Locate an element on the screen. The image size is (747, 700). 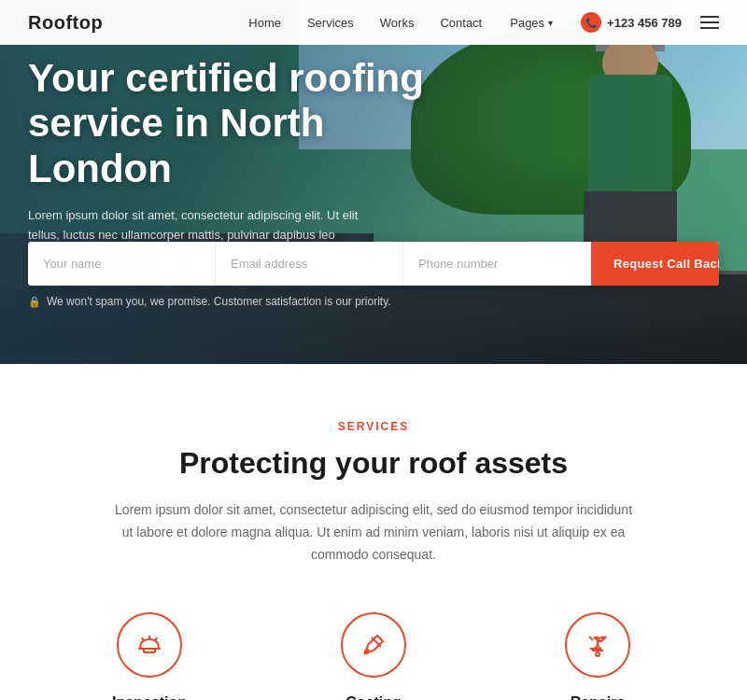
request-callback-button: Request Call Back is located at coordinates (655, 263).